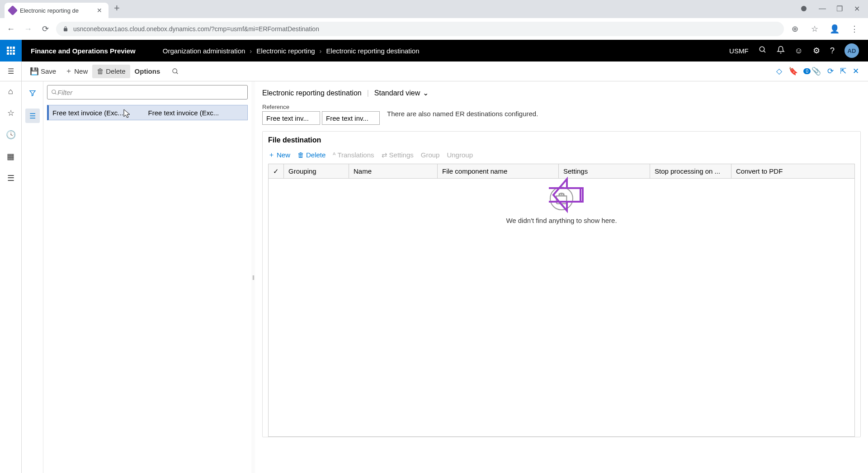 This screenshot has width=868, height=473. Describe the element at coordinates (830, 71) in the screenshot. I see `refresh-icon: ⟳` at that location.